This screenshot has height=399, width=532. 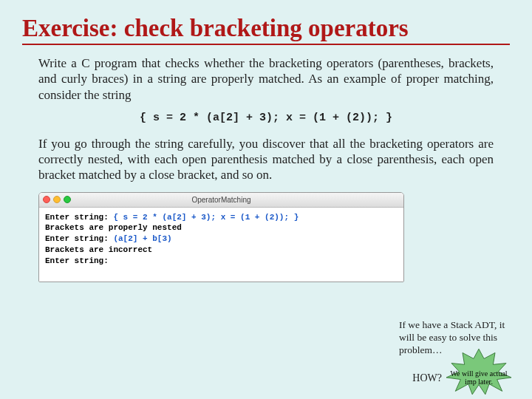 I want to click on console-line: Brackets are incorrect, so click(x=222, y=250).